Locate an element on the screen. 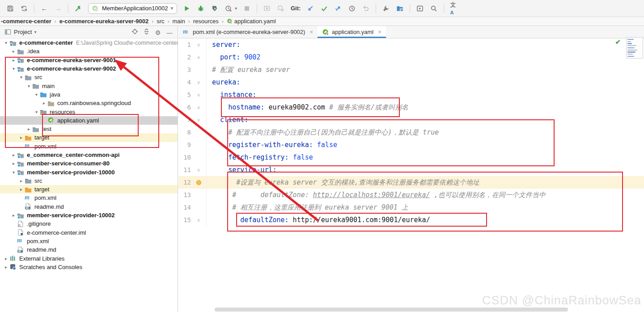 The image size is (644, 312). code-line-8: 8 # 配置不向注册中心注册自己(因为自己就是注册中心)，默认是 true is located at coordinates (411, 132).